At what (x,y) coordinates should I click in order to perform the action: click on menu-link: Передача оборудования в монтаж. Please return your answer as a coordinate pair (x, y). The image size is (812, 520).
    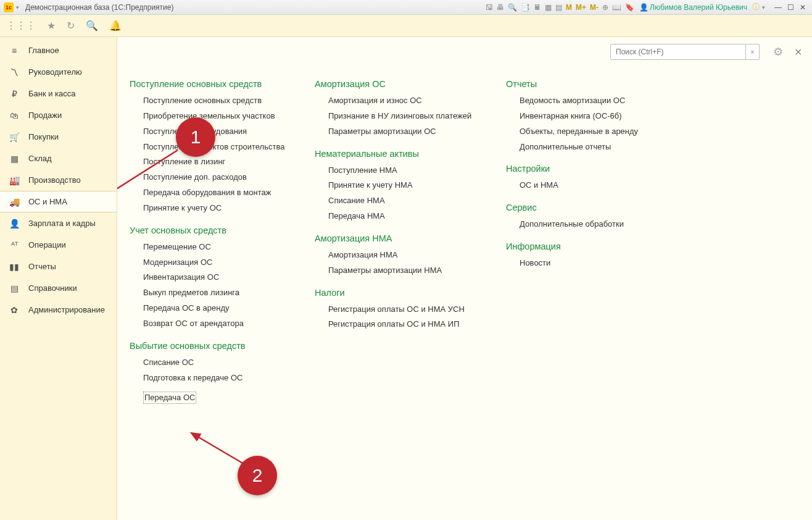
    Looking at the image, I should click on (217, 193).